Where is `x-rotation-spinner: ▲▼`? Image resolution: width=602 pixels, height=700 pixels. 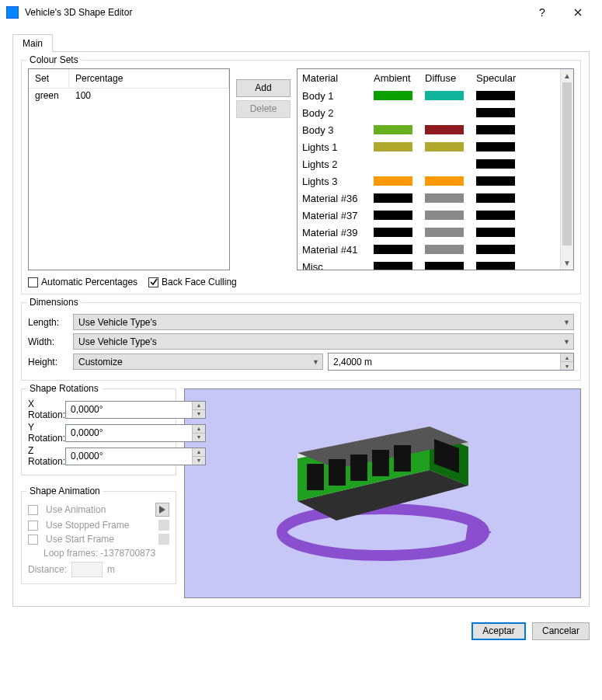
x-rotation-spinner: ▲▼ is located at coordinates (135, 410).